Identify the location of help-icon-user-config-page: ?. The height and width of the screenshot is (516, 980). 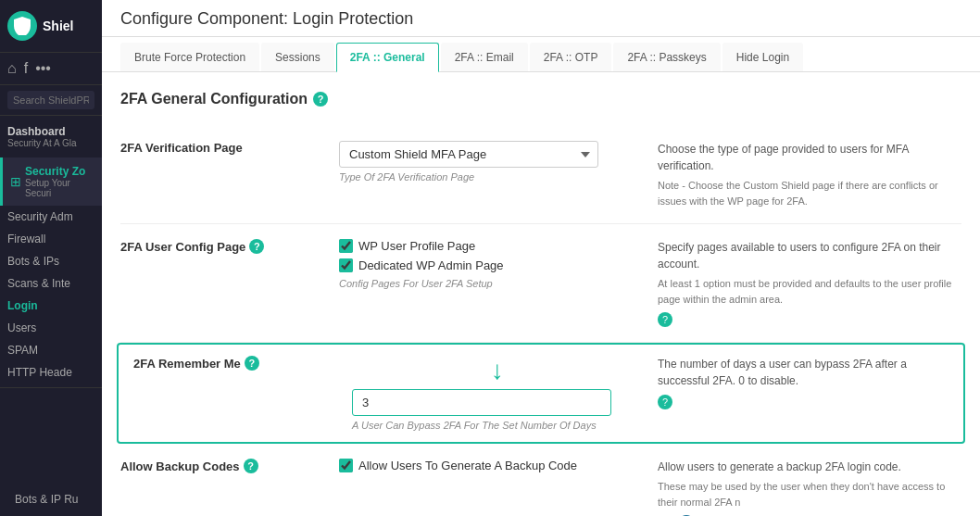
(257, 246).